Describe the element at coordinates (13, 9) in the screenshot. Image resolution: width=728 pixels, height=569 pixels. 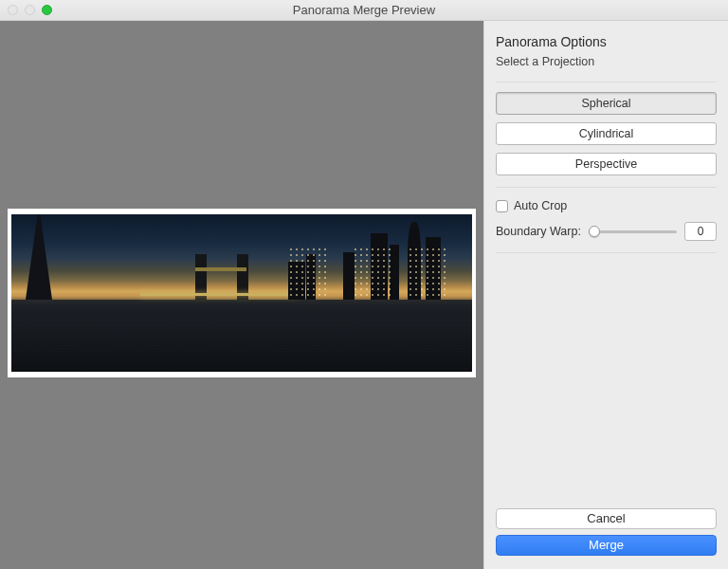
I see `close-icon` at that location.